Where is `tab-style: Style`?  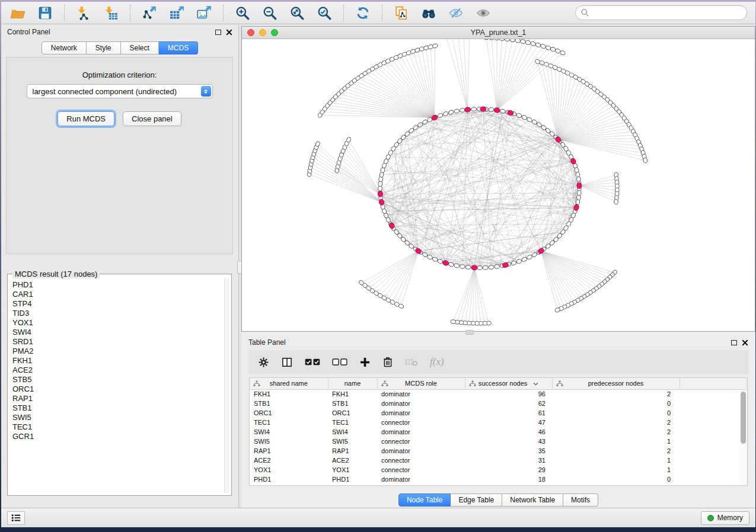 tab-style: Style is located at coordinates (104, 48).